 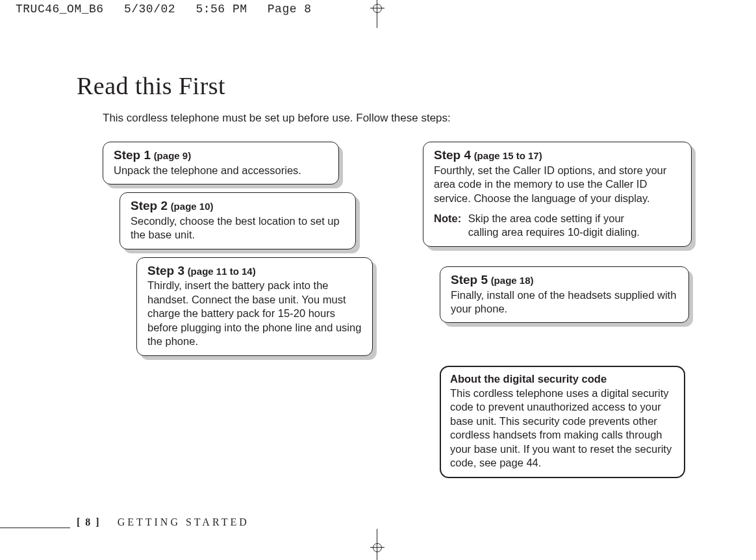 What do you see at coordinates (149, 205) in the screenshot?
I see `step-2-title: Step 2` at bounding box center [149, 205].